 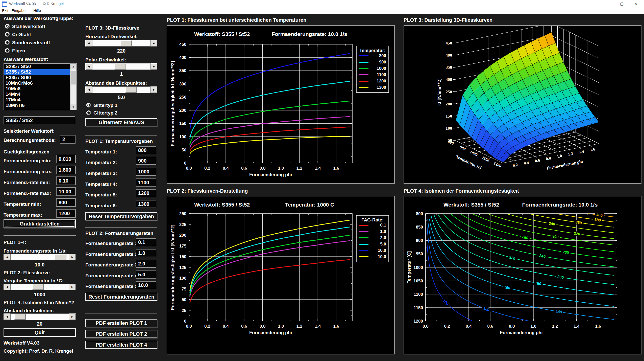 I want to click on svg-text: 1.4, so click(x=318, y=168).